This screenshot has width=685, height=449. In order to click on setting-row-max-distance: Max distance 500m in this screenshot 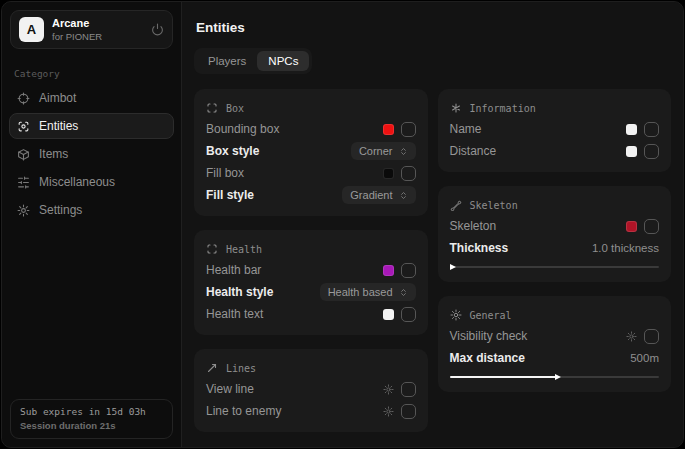, I will do `click(555, 358)`.